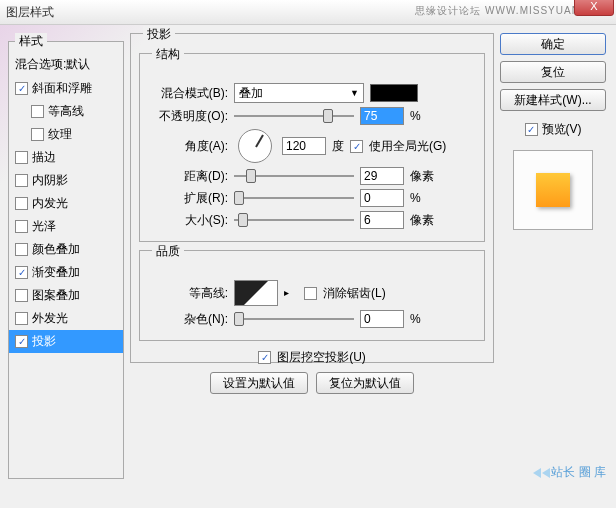 Image resolution: width=616 pixels, height=508 pixels. Describe the element at coordinates (312, 383) in the screenshot. I see `defaults-row: 设置为默认值 复位为默认值` at that location.